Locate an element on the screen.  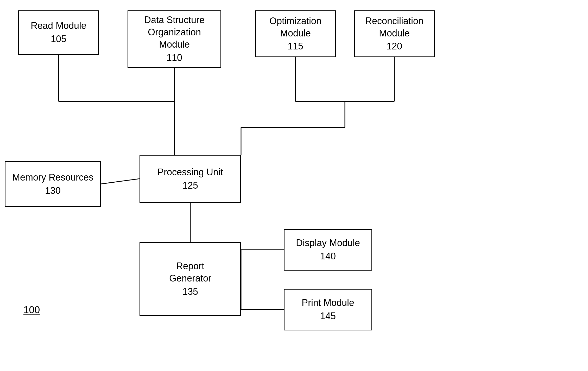
optimization-label: OptimizationModule is located at coordinates (295, 27).